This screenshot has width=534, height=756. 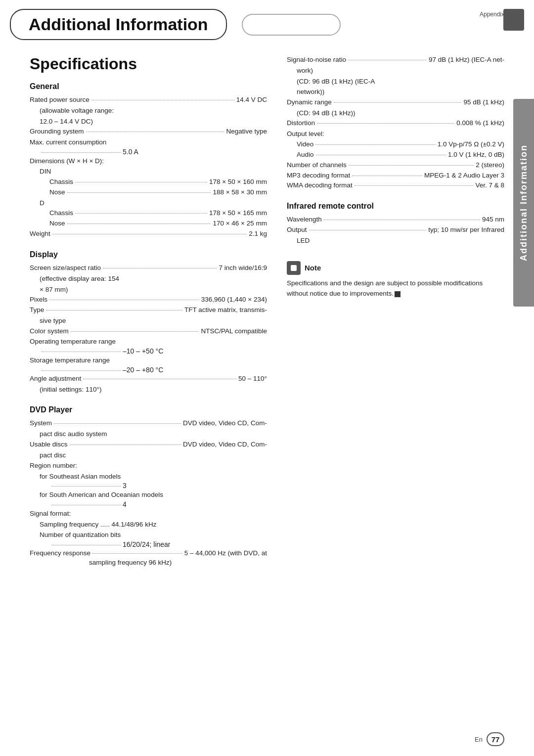 What do you see at coordinates (119, 25) in the screenshot?
I see `title-box: Additional Information` at bounding box center [119, 25].